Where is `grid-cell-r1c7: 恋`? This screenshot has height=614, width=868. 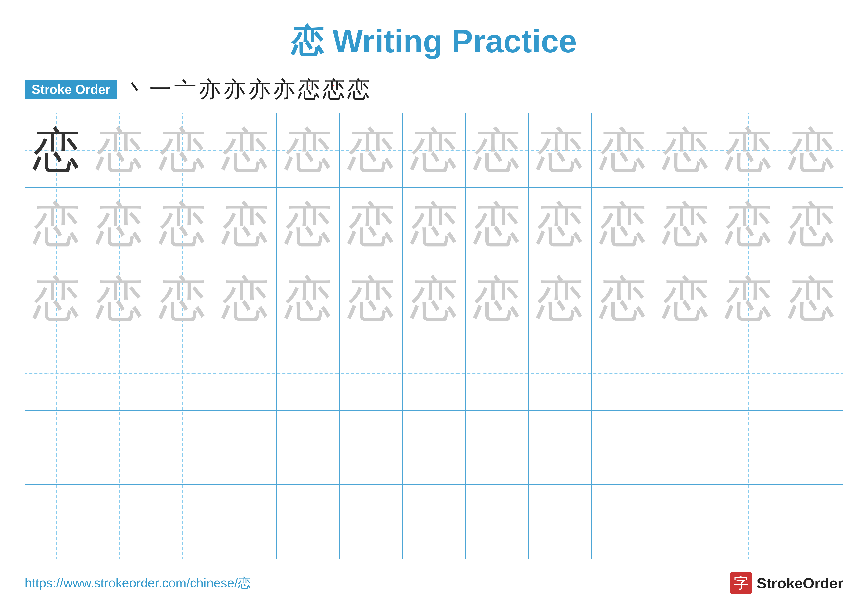 grid-cell-r1c7: 恋 is located at coordinates (434, 151).